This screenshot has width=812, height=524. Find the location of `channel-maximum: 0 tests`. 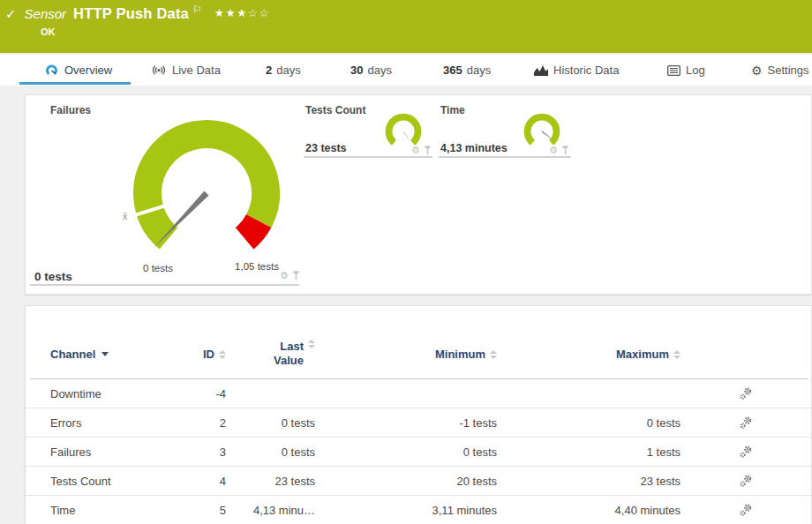

channel-maximum: 0 tests is located at coordinates (589, 423).